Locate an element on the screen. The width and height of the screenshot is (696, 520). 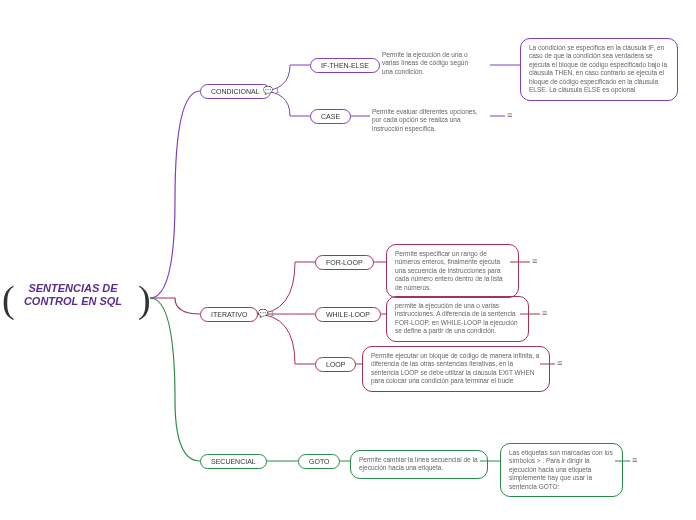
node-ifthenelse: IF-THEN-ELSE is located at coordinates (345, 66).